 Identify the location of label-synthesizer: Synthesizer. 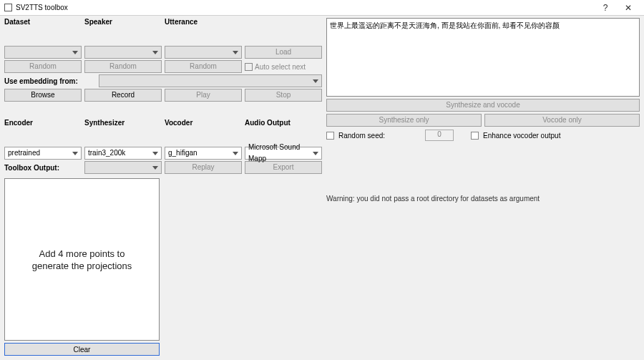
(123, 123).